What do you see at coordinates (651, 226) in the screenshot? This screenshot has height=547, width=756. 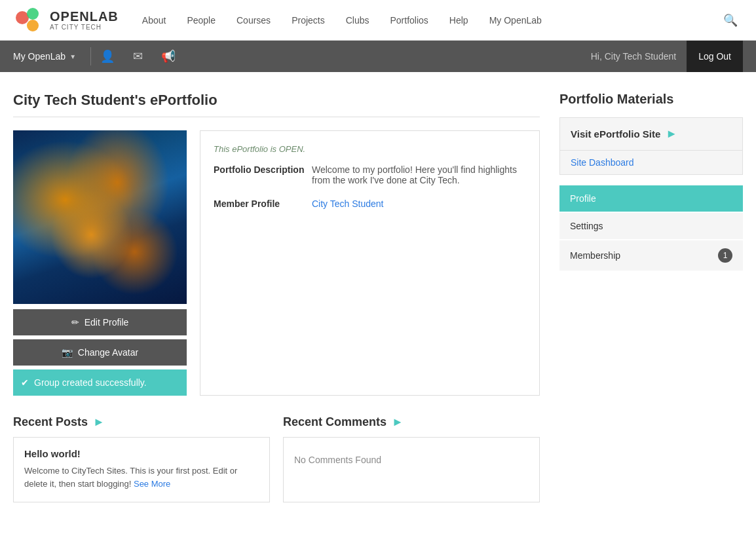 I see `sidebar-nav-settings: Settings` at bounding box center [651, 226].